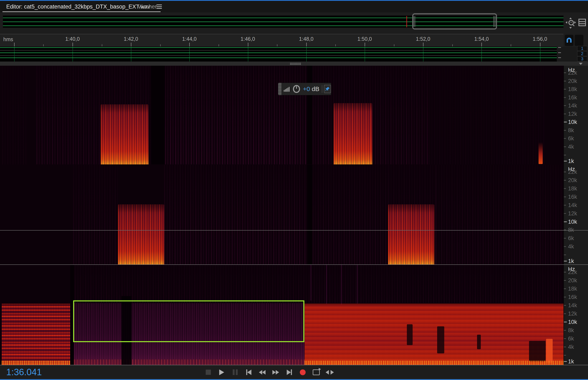 This screenshot has width=588, height=380. What do you see at coordinates (147, 7) in the screenshot?
I see `tab-mischer: Mischer` at bounding box center [147, 7].